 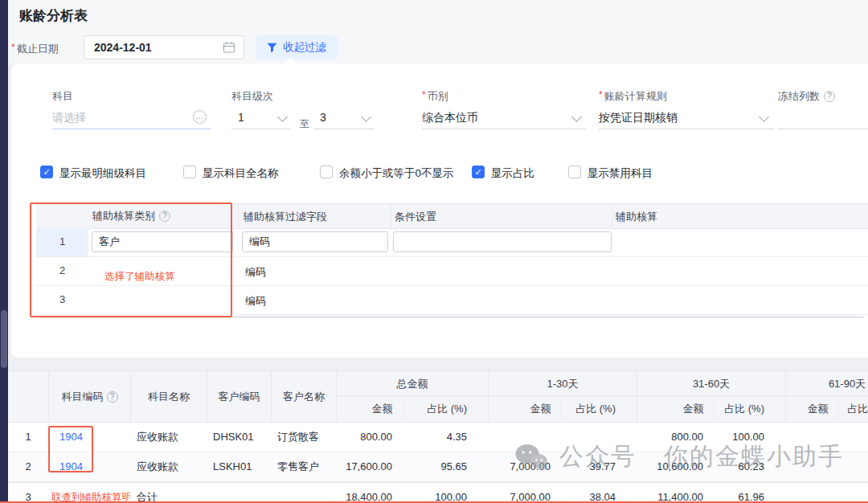 I want to click on total-pct-cell: 4.35, so click(x=445, y=437).